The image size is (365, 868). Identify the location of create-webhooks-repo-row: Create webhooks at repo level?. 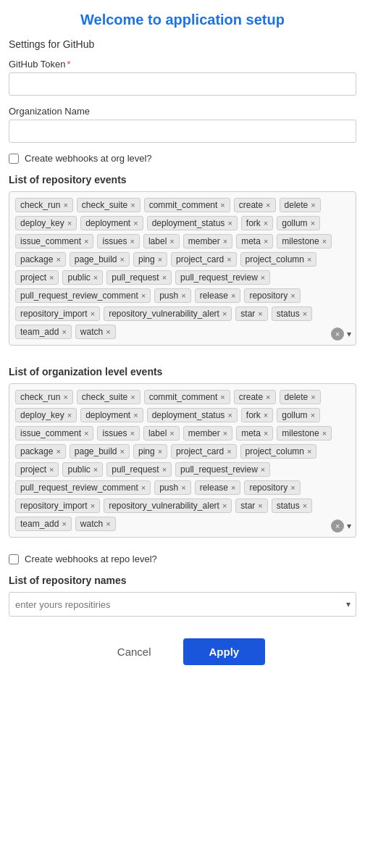
(182, 559).